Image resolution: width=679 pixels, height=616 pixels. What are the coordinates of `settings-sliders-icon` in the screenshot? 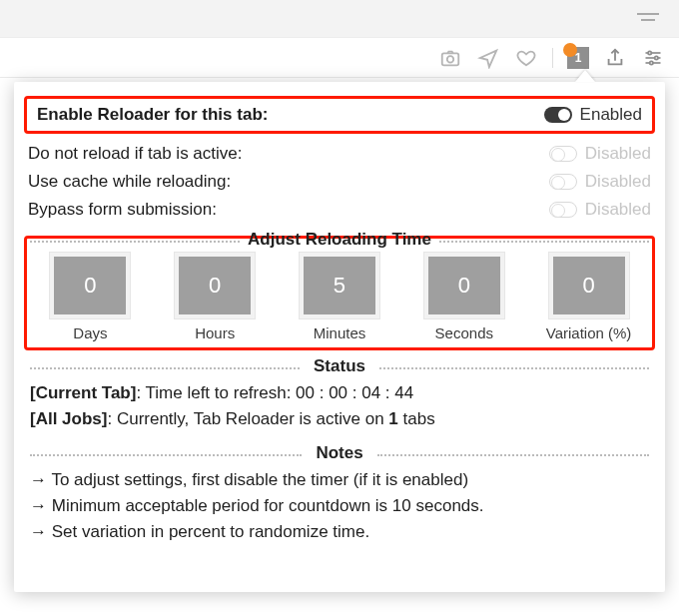 It's located at (653, 58).